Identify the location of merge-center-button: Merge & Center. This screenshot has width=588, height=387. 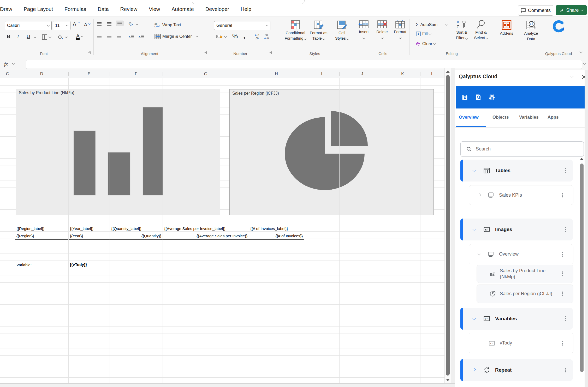
(176, 37).